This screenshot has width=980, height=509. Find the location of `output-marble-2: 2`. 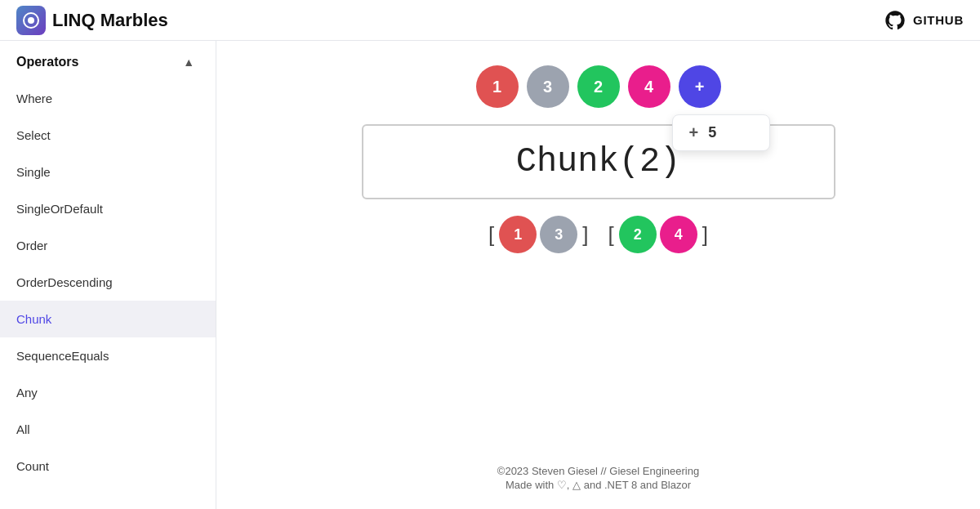

output-marble-2: 2 is located at coordinates (638, 234).